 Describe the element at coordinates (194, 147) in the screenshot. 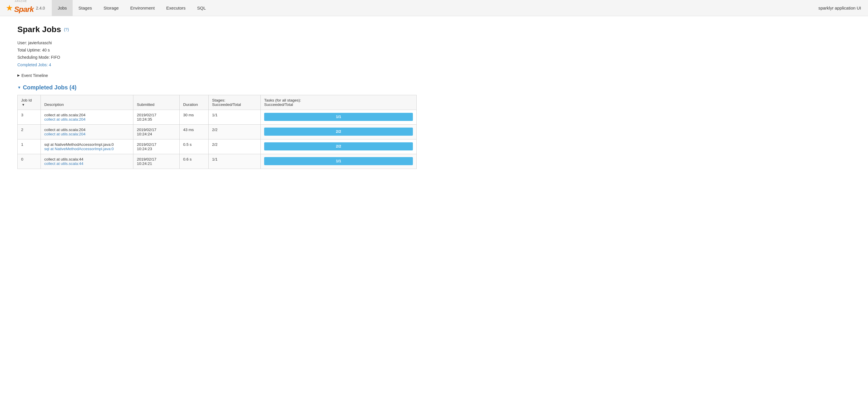

I see `cell-duration: 0.5 s` at that location.